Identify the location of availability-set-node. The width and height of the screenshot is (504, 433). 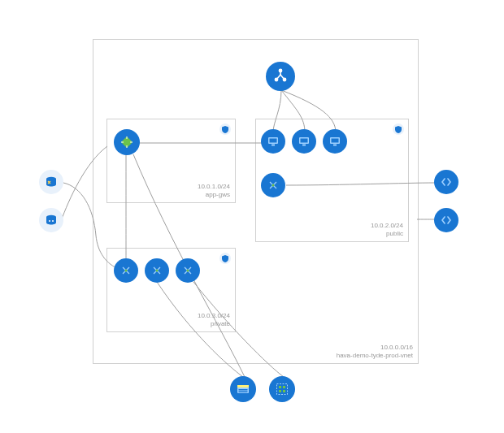
(282, 389).